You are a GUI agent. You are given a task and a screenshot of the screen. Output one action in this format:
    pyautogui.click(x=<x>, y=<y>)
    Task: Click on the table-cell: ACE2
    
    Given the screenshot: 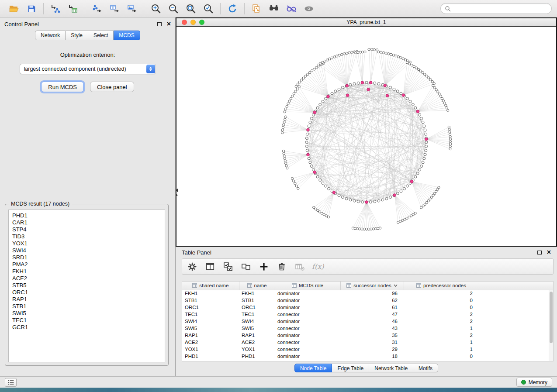 What is the action you would take?
    pyautogui.click(x=257, y=342)
    